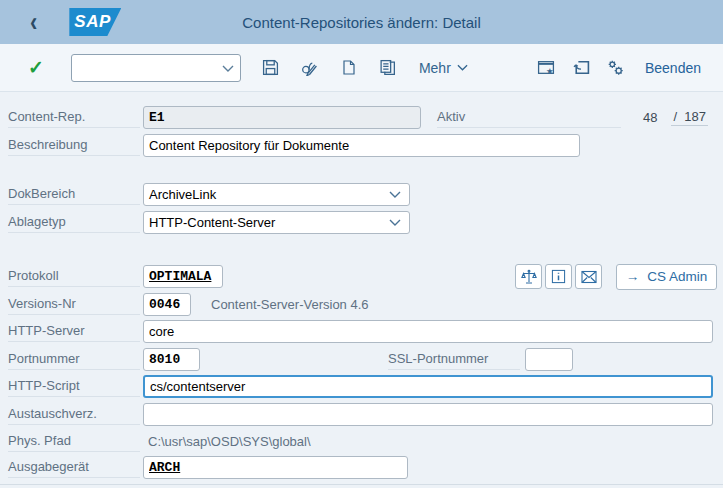 The width and height of the screenshot is (723, 488). Describe the element at coordinates (230, 442) in the screenshot. I see `phys-pfad-value: C:\usr\sap\OSD\SYS\global\` at that location.